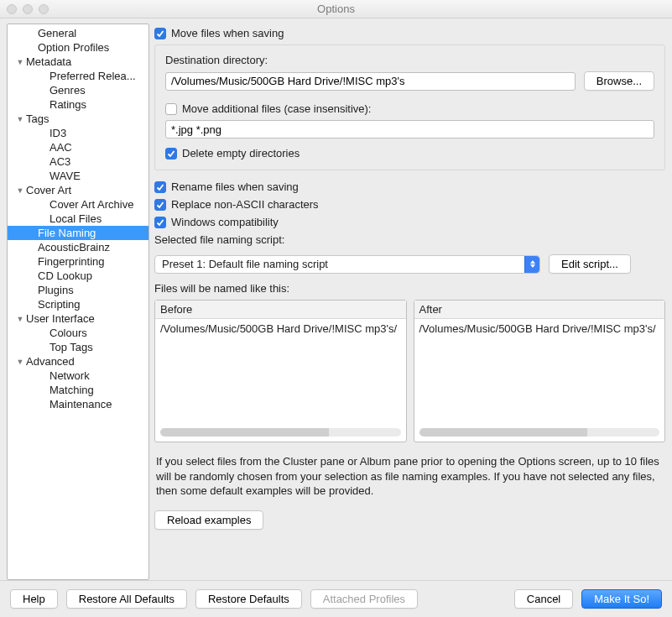 The height and width of the screenshot is (617, 672). What do you see at coordinates (78, 275) in the screenshot?
I see `sidebar-item: CD Lookup` at bounding box center [78, 275].